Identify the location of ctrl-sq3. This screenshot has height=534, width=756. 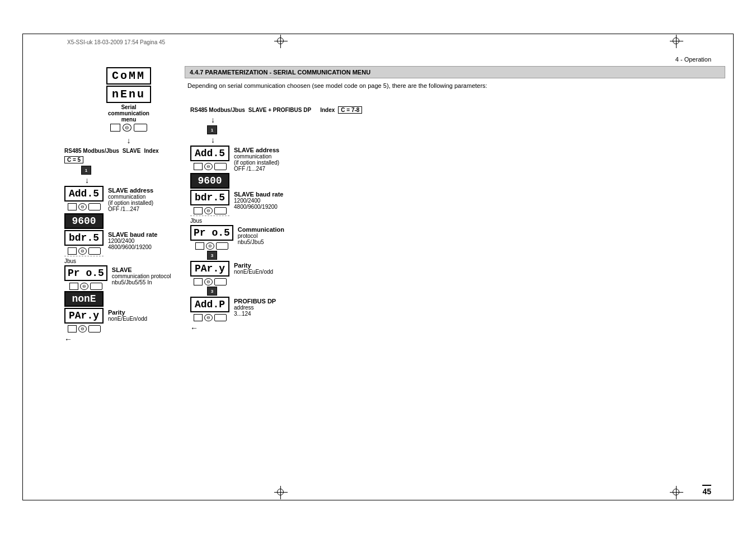
(74, 287).